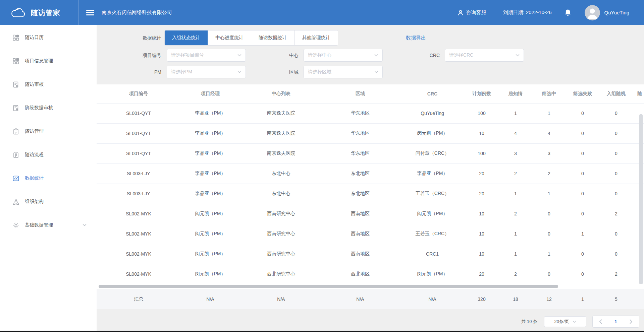 This screenshot has width=644, height=332. Describe the element at coordinates (616, 322) in the screenshot. I see `current-page-number: 1` at that location.